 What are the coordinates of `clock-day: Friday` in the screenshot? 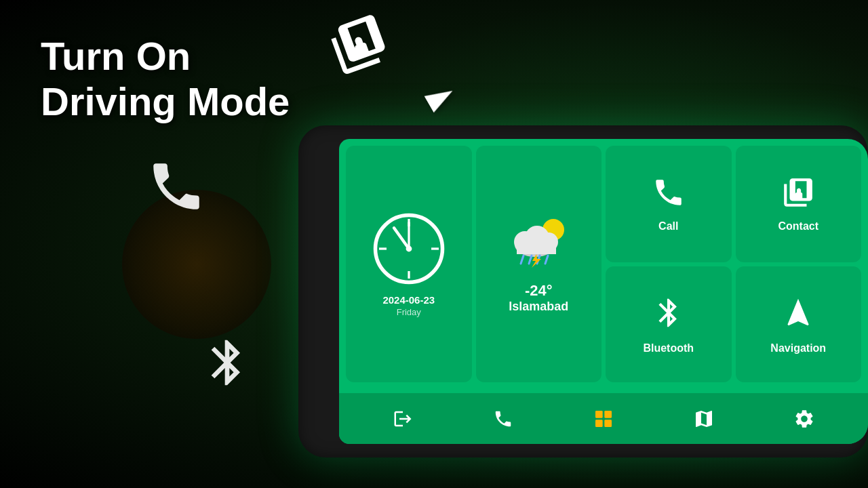 It's located at (409, 312).